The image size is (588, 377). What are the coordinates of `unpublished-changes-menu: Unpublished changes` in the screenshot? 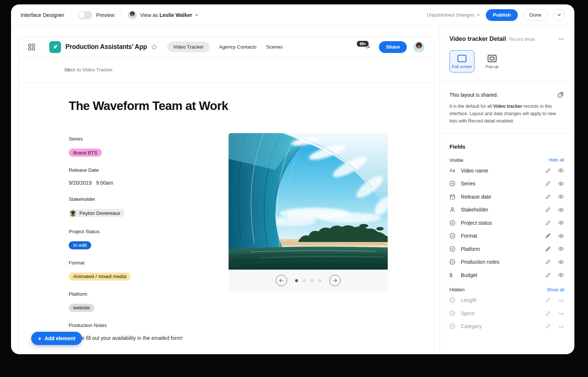 It's located at (453, 15).